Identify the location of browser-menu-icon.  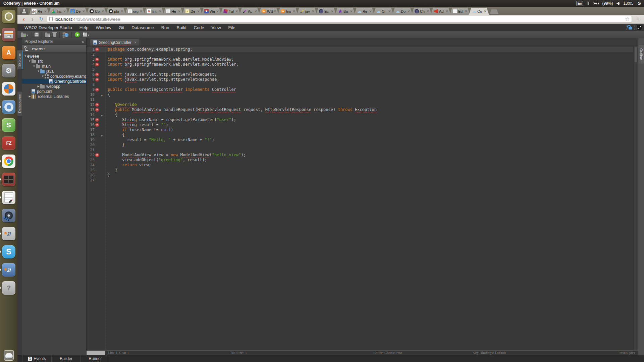
(638, 19).